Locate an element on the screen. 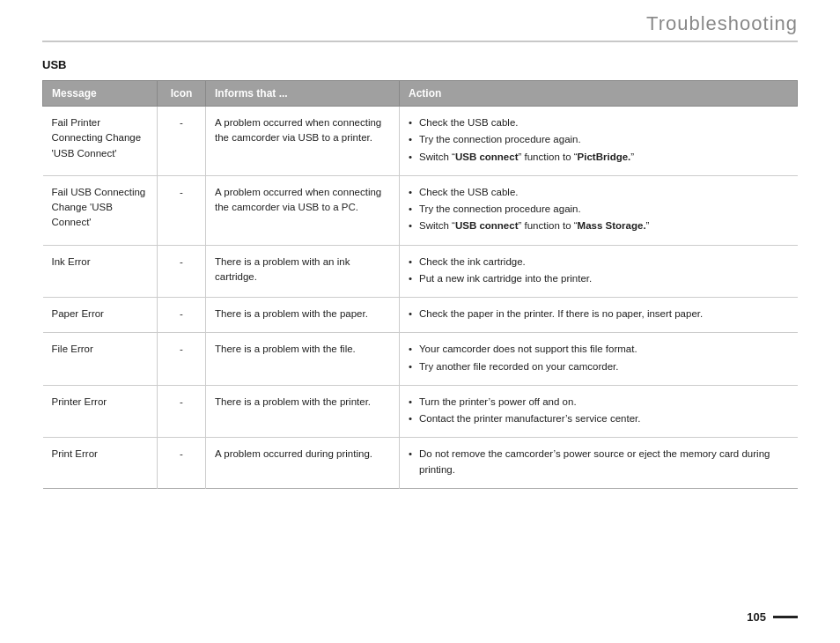  action-list: Turn the printer’s power off and on.Cont… is located at coordinates (599, 410).